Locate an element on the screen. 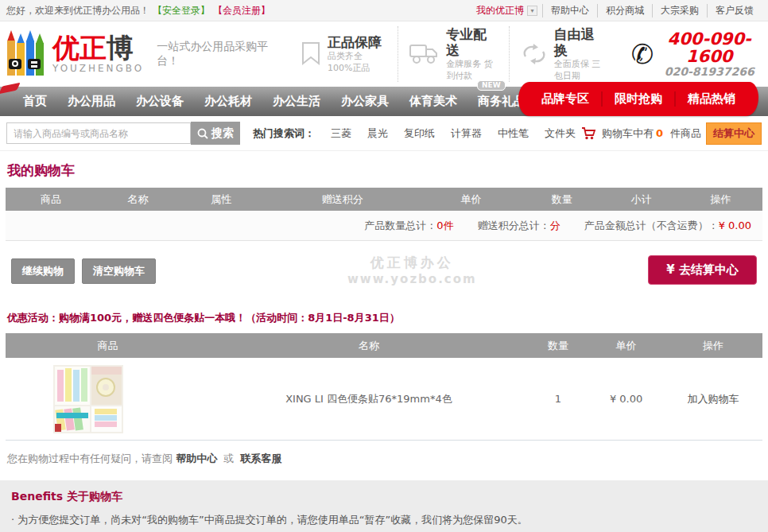 This screenshot has width=768, height=532. benefit-item: · 为方便您提交订单，尚未对“我的购物车”中商品提交订单的，请您使用单品“暂存”… is located at coordinates (384, 520).